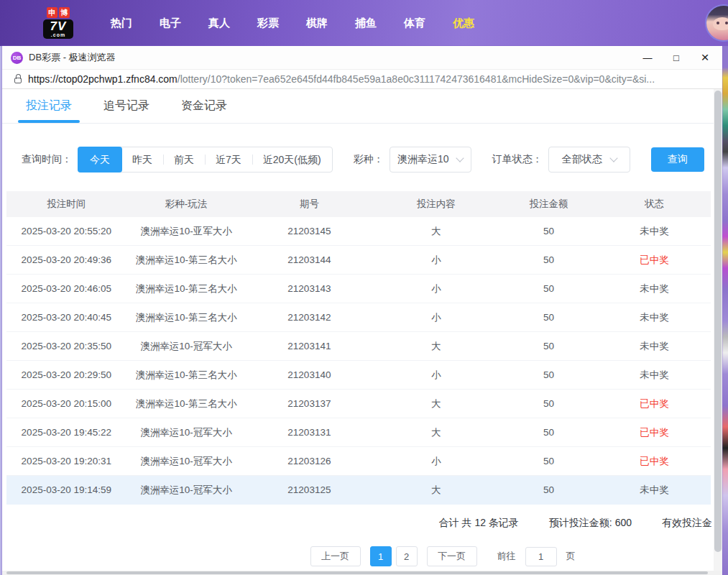 Image resolution: width=728 pixels, height=575 pixels. Describe the element at coordinates (359, 346) in the screenshot. I see `table-row: 2025-03-20 20:35:50 澳洲幸运10-冠军大小 21203141…` at that location.